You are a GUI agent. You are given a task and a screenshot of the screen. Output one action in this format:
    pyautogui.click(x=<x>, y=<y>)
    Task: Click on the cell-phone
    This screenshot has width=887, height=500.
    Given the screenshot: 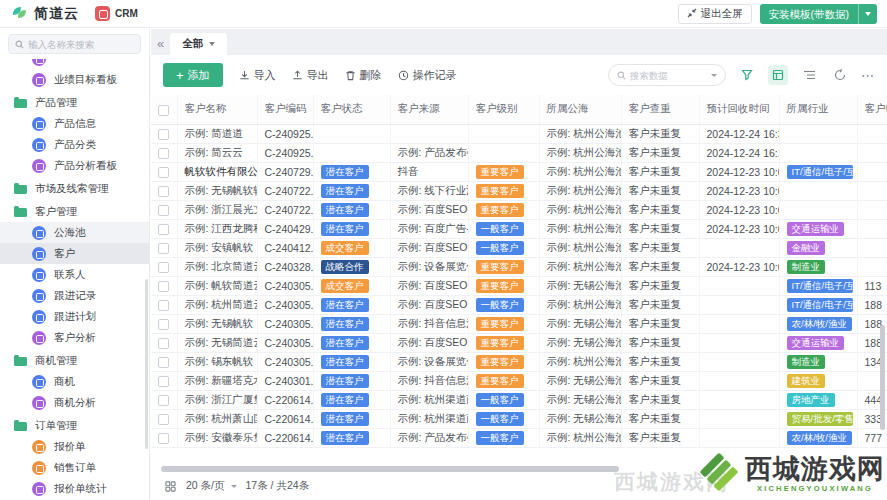 What is the action you would take?
    pyautogui.click(x=872, y=248)
    